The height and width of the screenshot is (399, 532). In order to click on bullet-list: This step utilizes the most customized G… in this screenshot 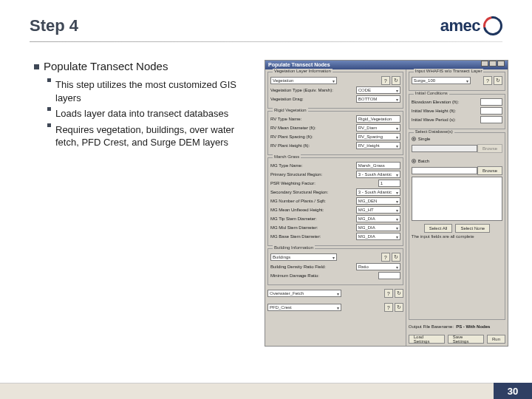, I will do `click(151, 114)`.